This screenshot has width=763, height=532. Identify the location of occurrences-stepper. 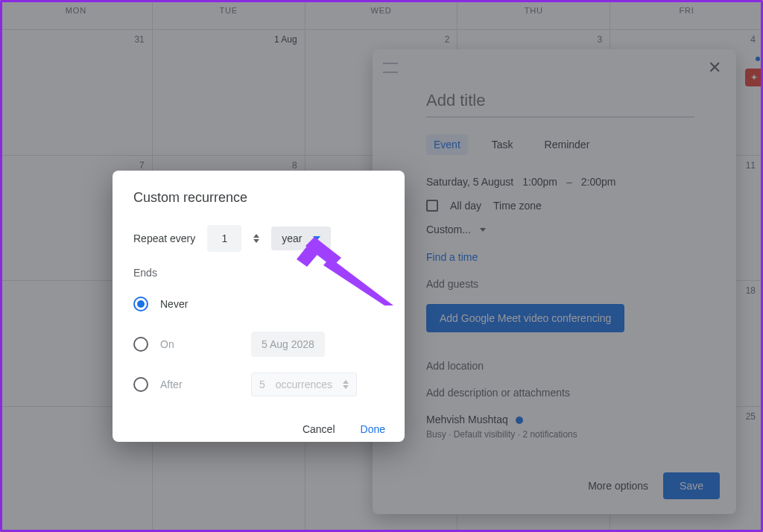
(346, 384).